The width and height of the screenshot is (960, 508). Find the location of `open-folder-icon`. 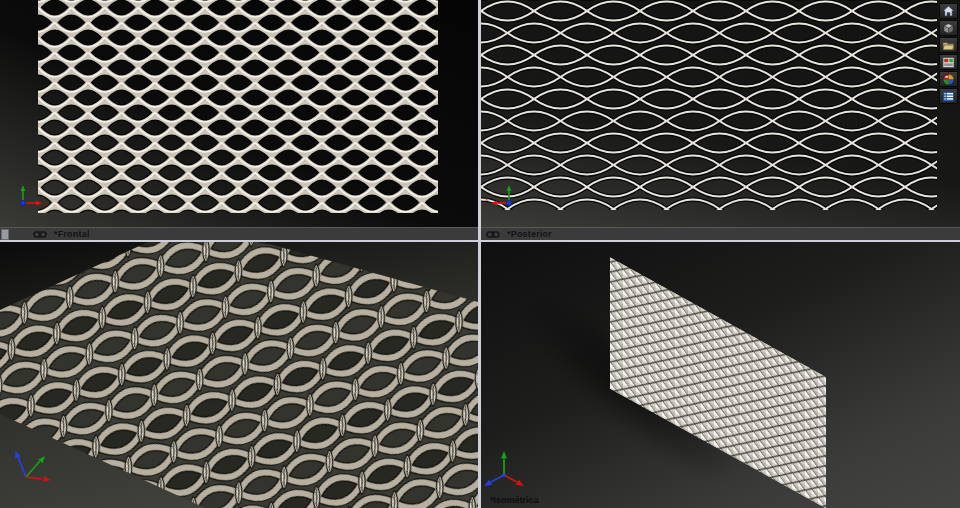

open-folder-icon is located at coordinates (948, 46).